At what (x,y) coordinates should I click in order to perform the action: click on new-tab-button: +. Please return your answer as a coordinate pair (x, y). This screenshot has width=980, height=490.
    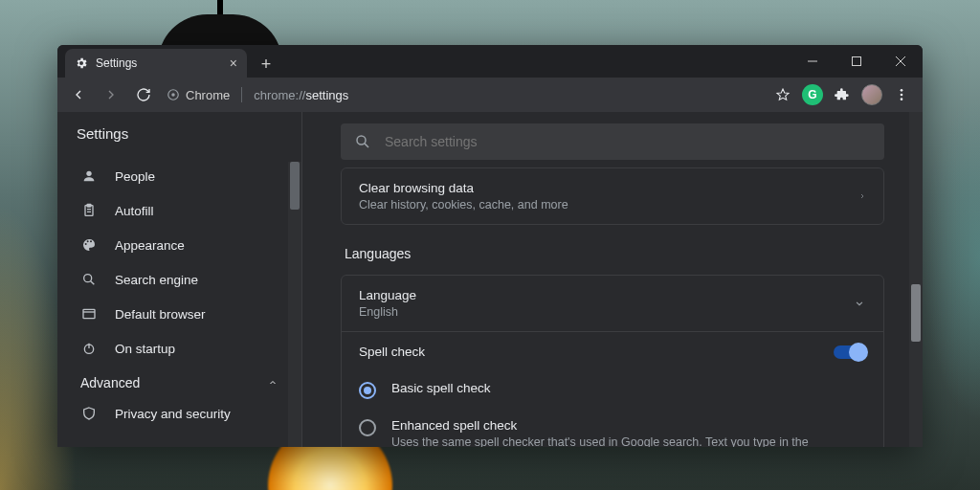
    Looking at the image, I should click on (266, 64).